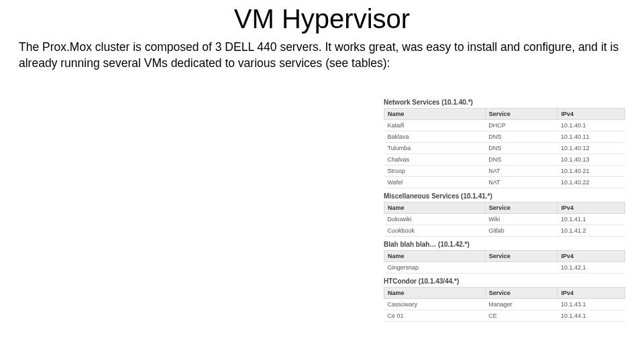  What do you see at coordinates (592, 126) in the screenshot?
I see `cell-ipv4: 10.1.40.1` at bounding box center [592, 126].